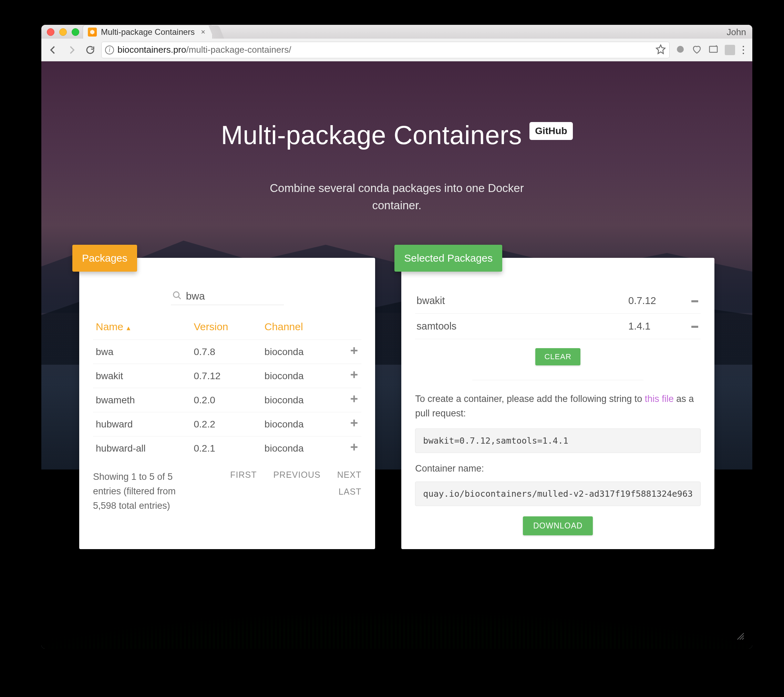 This screenshot has width=784, height=697. Describe the element at coordinates (660, 50) in the screenshot. I see `bookmark-star-icon` at that location.